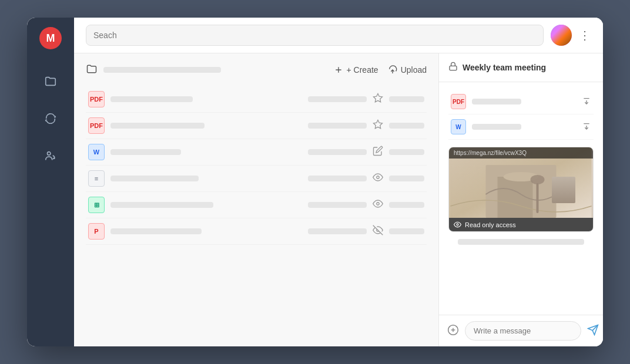 The height and width of the screenshot is (364, 630). Describe the element at coordinates (453, 68) in the screenshot. I see `lock-icon` at that location.